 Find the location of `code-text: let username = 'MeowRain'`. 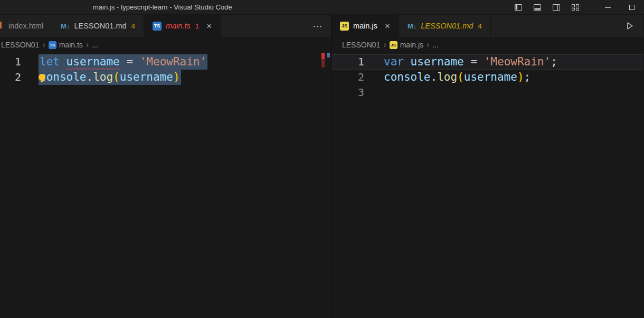

code-text: let username = 'MeowRain' is located at coordinates (123, 62).